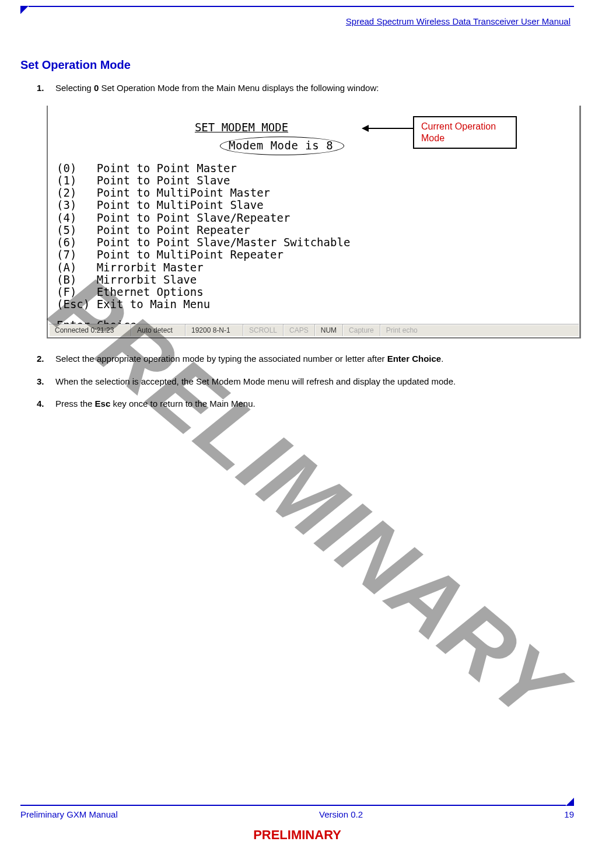  I want to click on step-text: Selecting, so click(75, 88).